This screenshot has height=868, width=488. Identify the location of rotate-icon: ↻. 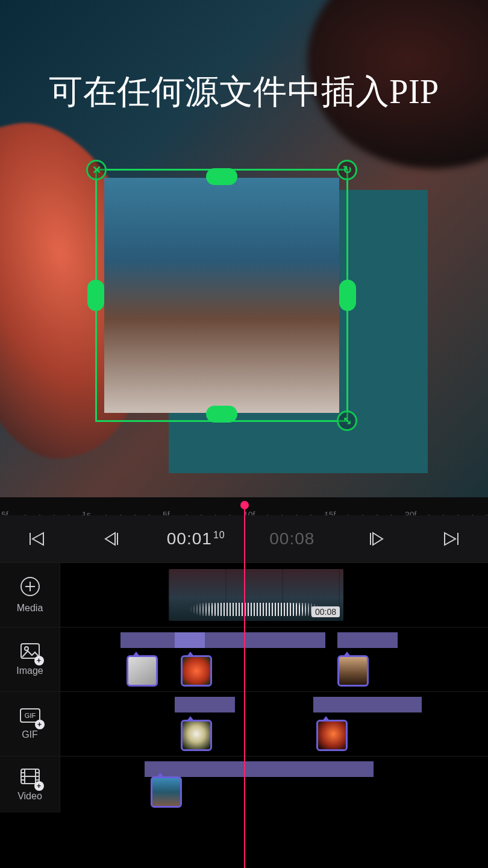
(347, 170).